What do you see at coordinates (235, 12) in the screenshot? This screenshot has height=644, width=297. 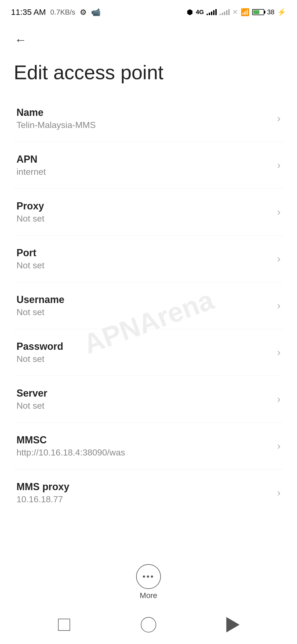 I see `no-signal-icon: ✕` at bounding box center [235, 12].